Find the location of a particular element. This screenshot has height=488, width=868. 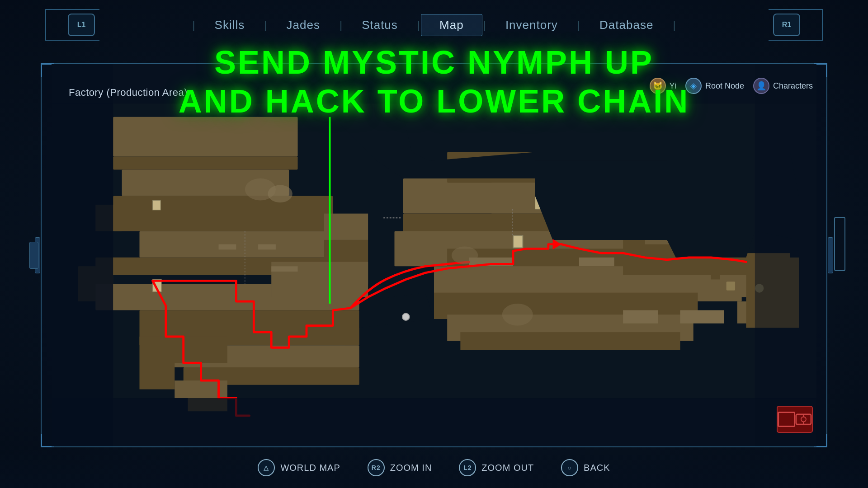

tab-map: Map is located at coordinates (452, 25).